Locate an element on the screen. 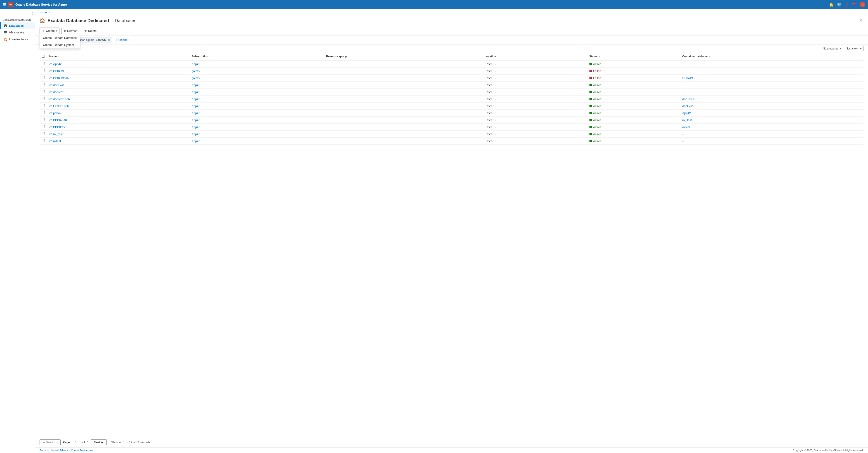 The height and width of the screenshot is (453, 868). location-filter-value: East US is located at coordinates (101, 40).